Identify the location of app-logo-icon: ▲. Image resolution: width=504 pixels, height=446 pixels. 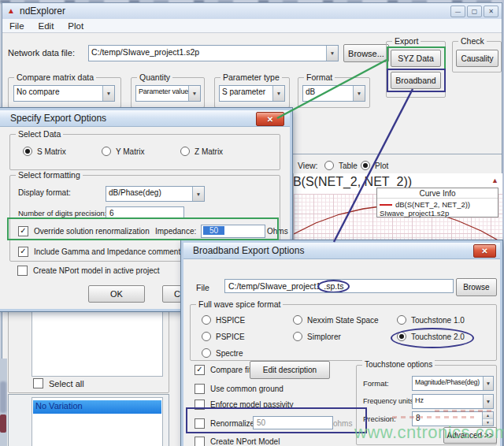
(11, 11).